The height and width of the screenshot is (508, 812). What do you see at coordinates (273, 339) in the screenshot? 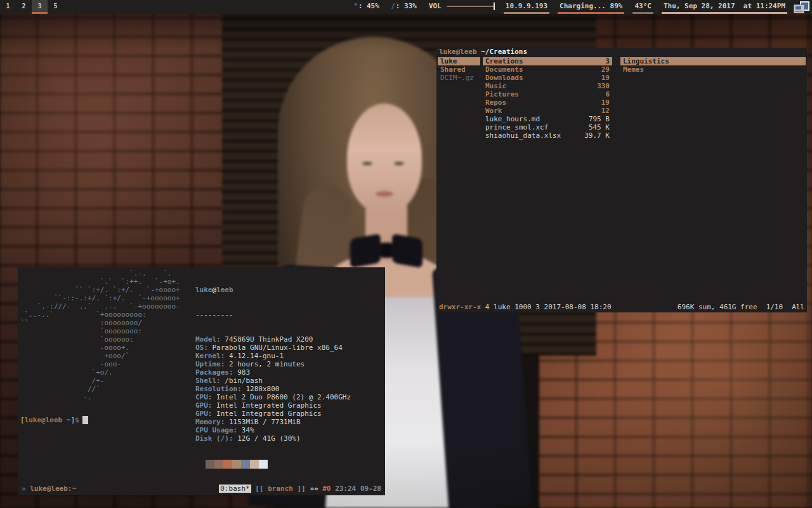
I see `neofetch-info-line: Model: 745869U ThinkPad X200` at bounding box center [273, 339].